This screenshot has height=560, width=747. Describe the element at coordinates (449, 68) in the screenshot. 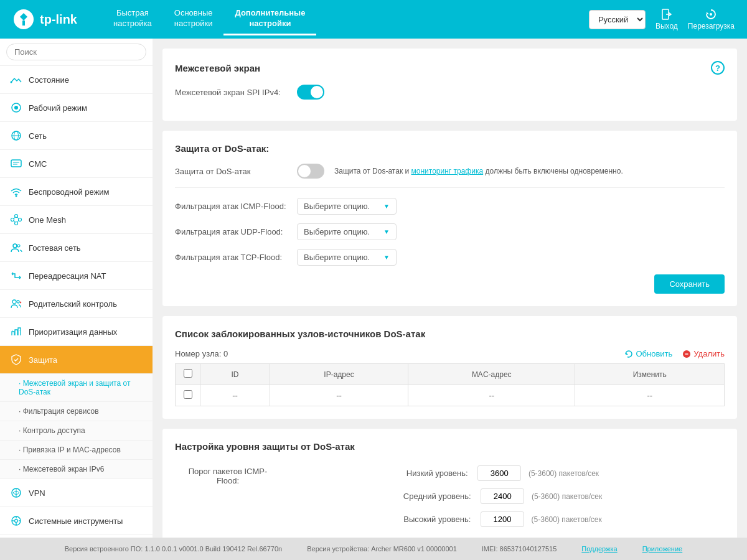

I see `firewall-section-title: Межсетевой экран ?` at that location.